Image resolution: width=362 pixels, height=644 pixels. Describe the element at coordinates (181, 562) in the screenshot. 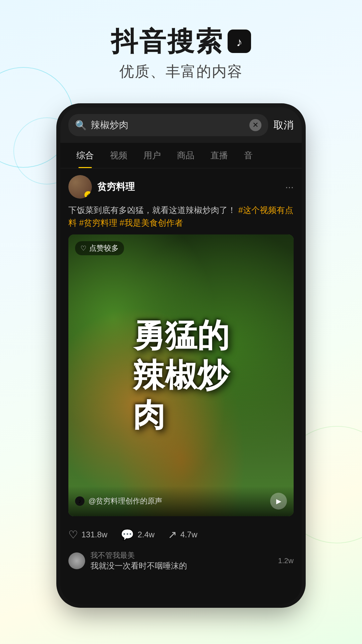

I see `comment-section: 我不管我最美 我就没一次看时不咽唾沫的 1.2w` at that location.